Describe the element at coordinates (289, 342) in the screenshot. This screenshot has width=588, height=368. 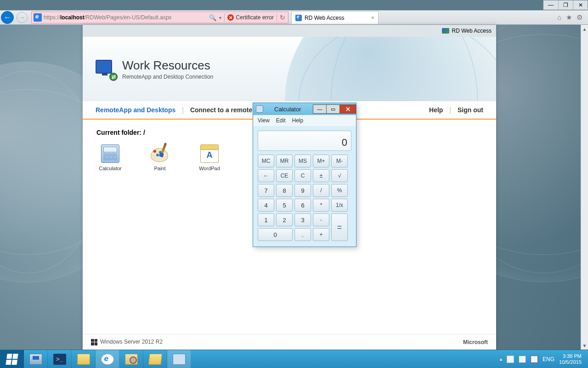
I see `page-footer: Windows Server 2012 R2 Microsoft` at that location.